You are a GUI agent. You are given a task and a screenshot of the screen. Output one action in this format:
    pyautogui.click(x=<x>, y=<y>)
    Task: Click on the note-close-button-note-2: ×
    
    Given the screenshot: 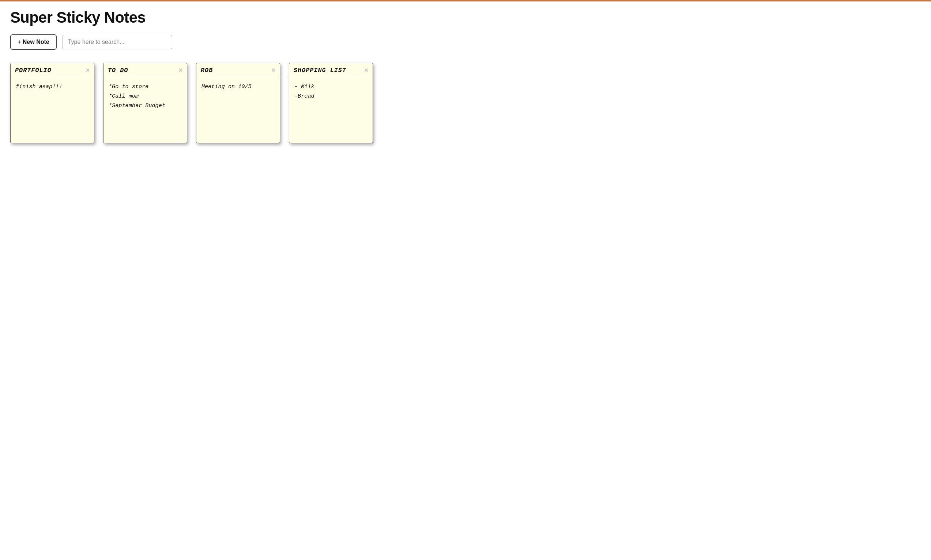 What is the action you would take?
    pyautogui.click(x=181, y=71)
    